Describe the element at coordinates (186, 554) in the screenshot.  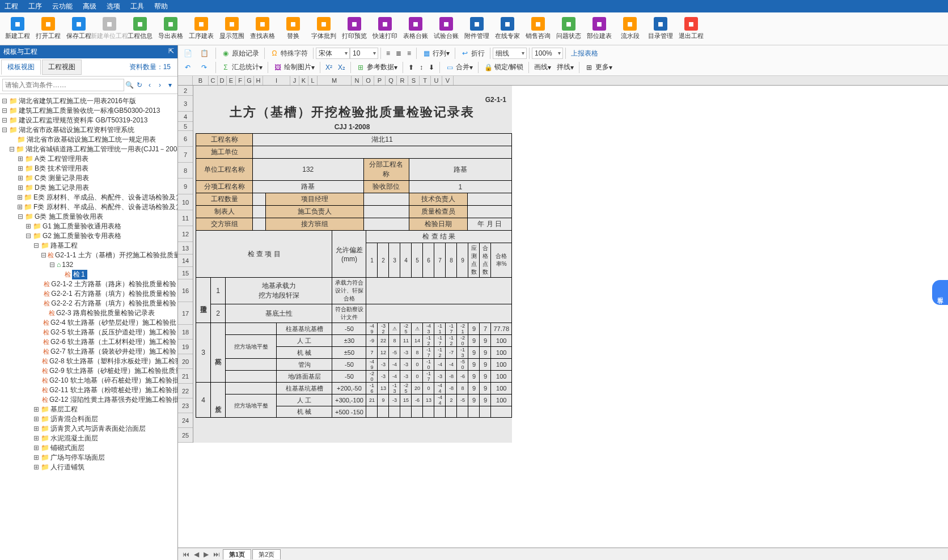
I see `first-icon: ⏮` at that location.